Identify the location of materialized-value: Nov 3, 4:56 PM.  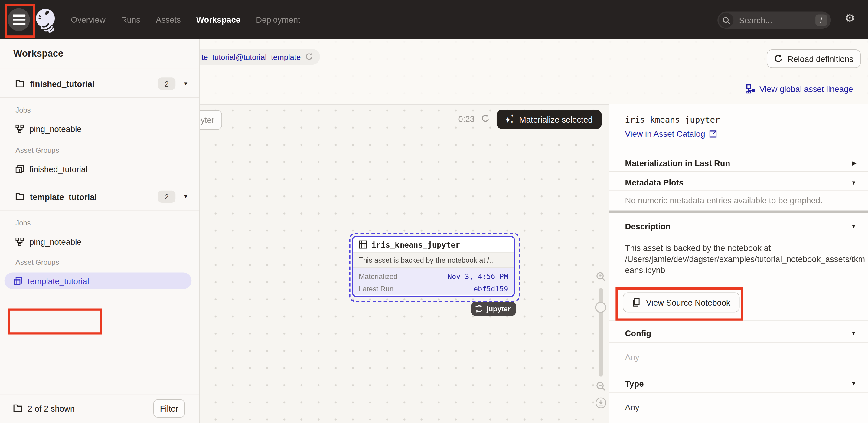
(478, 276).